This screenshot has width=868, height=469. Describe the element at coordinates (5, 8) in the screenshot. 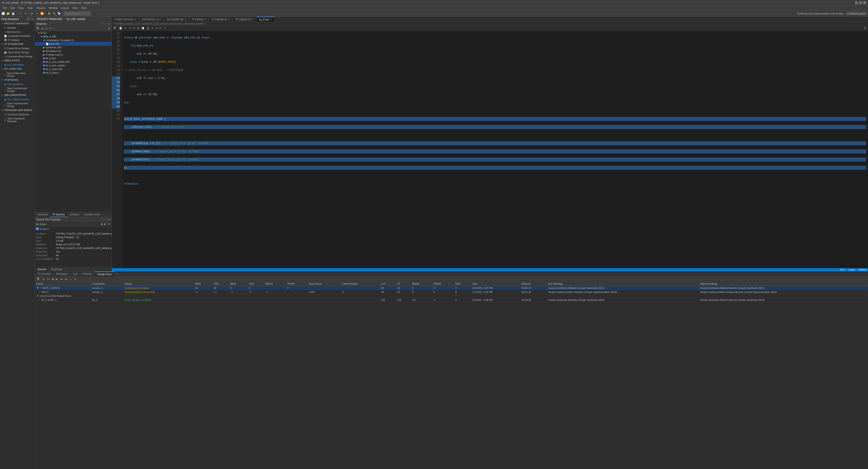

I see `menu-file: File` at that location.